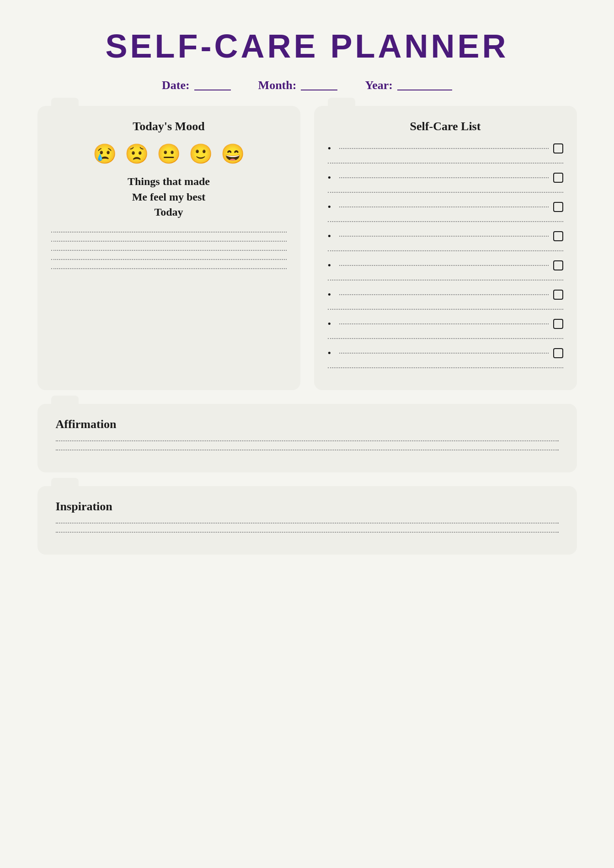 The image size is (614, 868). Describe the element at coordinates (307, 85) in the screenshot. I see `date-row: Date: Month: Year:` at that location.